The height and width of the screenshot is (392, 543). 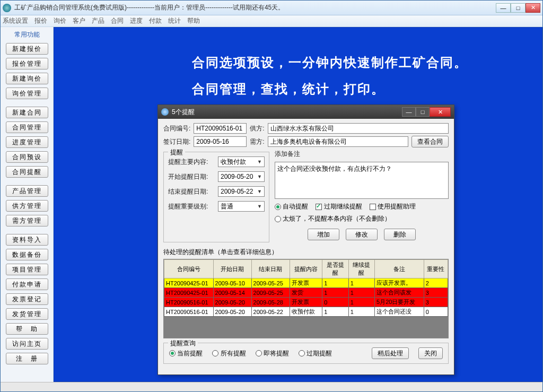 I want to click on sign-date-label: 签订日期:, so click(x=177, y=142).